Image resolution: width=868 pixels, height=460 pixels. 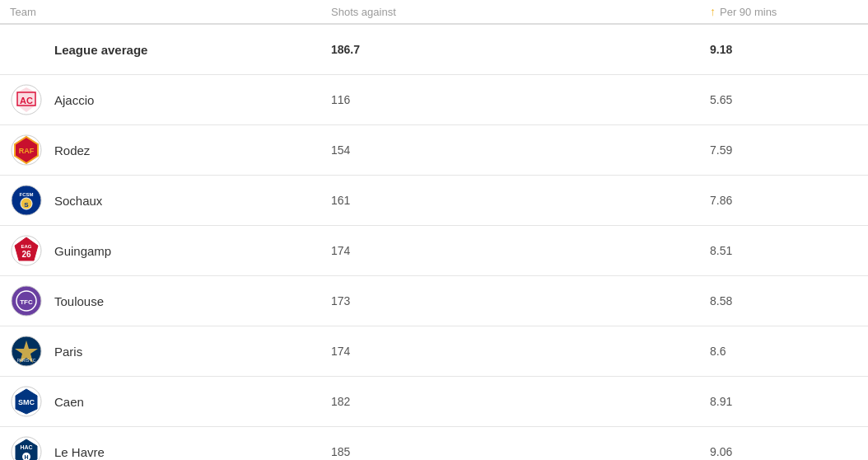 What do you see at coordinates (26, 402) in the screenshot?
I see `svg-text: SMC` at bounding box center [26, 402].